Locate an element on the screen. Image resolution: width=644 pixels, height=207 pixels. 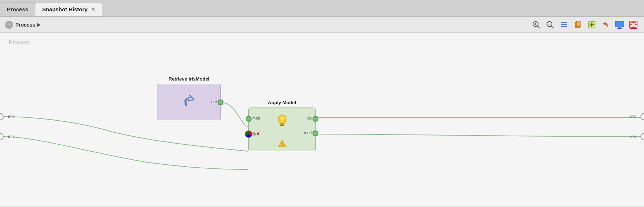
inp1-label: inp is located at coordinates (11, 117).